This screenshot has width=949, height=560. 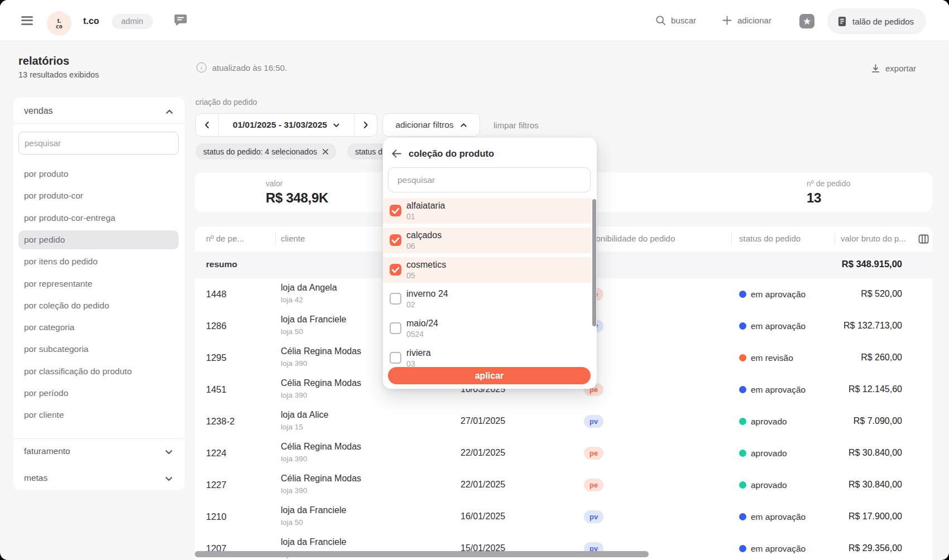 I want to click on cell-status: em revisão, so click(x=772, y=358).